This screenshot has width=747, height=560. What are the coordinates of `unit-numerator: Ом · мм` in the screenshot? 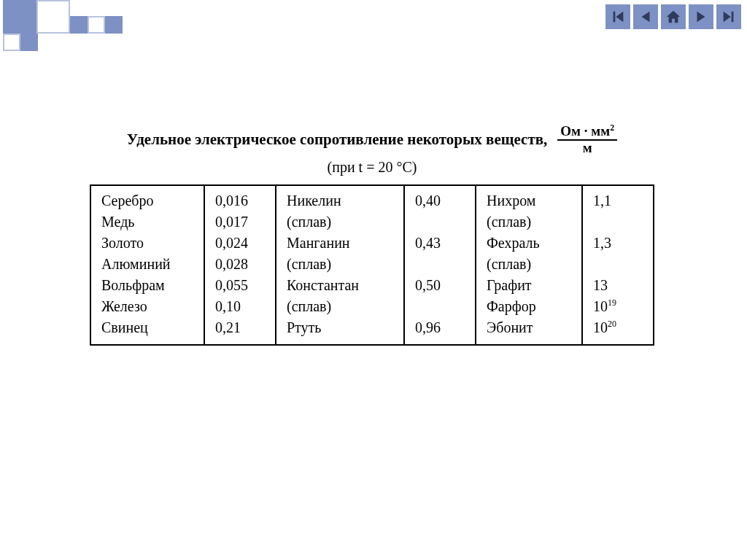 It's located at (585, 131).